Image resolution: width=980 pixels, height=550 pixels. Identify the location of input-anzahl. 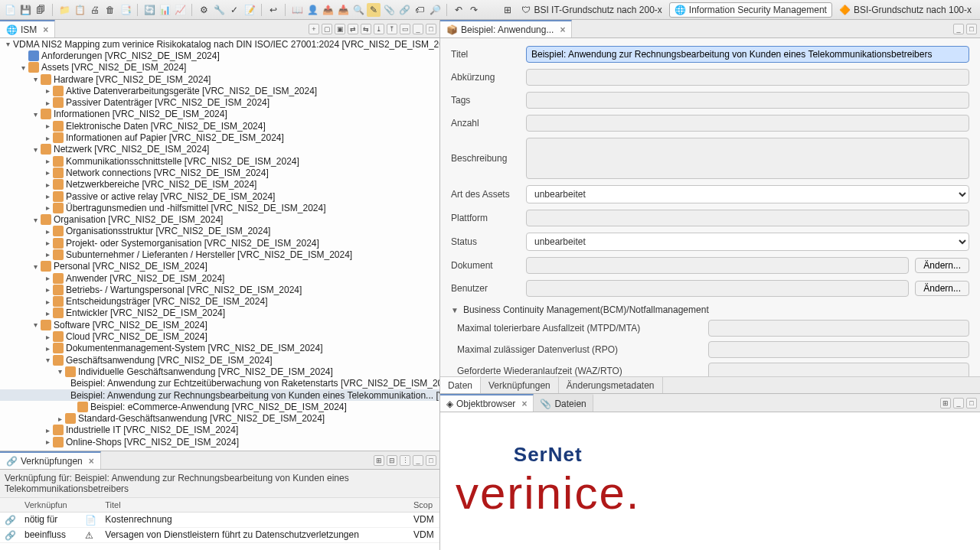
(747, 123).